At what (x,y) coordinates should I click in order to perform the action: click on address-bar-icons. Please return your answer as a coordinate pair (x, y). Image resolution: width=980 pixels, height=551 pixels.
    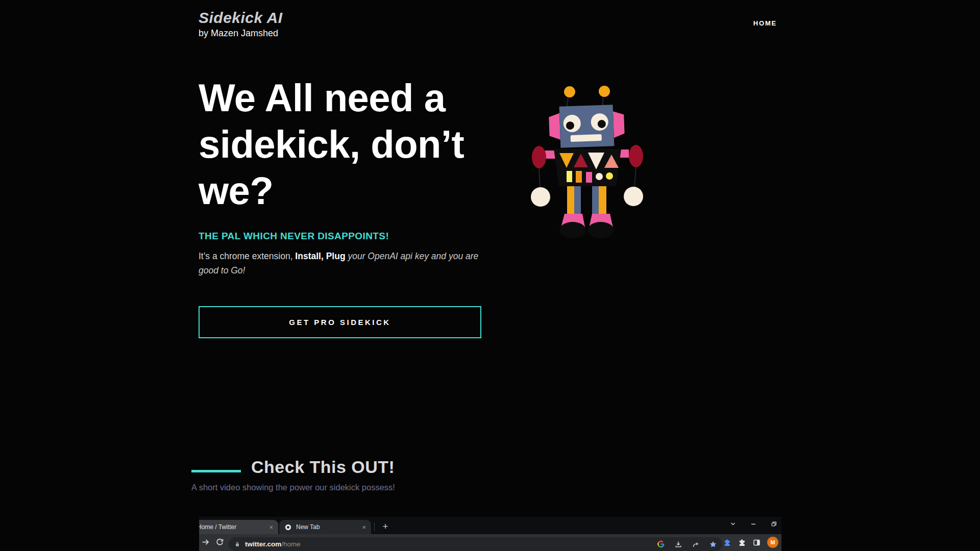
    Looking at the image, I should click on (687, 544).